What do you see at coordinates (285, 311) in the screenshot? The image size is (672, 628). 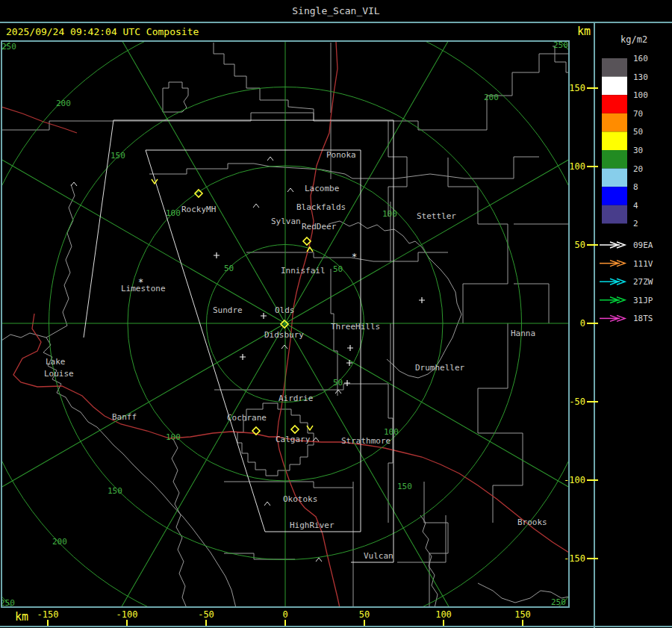 I see `city-label: Olds` at bounding box center [285, 311].